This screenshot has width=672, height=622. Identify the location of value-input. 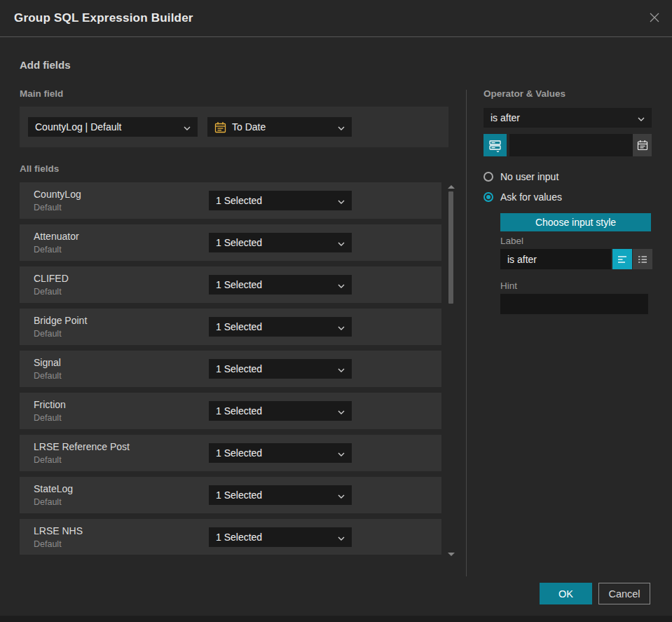
(571, 145).